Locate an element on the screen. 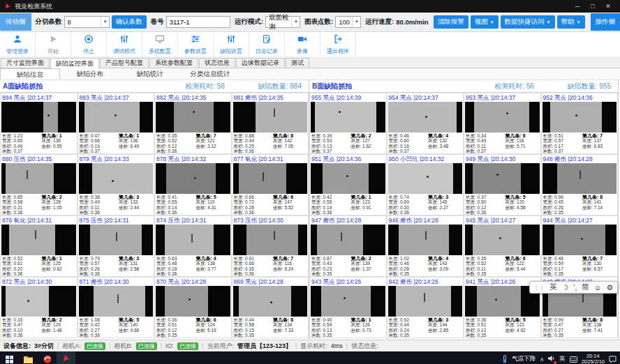 The image size is (620, 364). defect-tile: 884 黑点 |20:14:37长度: 1.23宽度: 0.65面积: 0.49… is located at coordinates (39, 123).